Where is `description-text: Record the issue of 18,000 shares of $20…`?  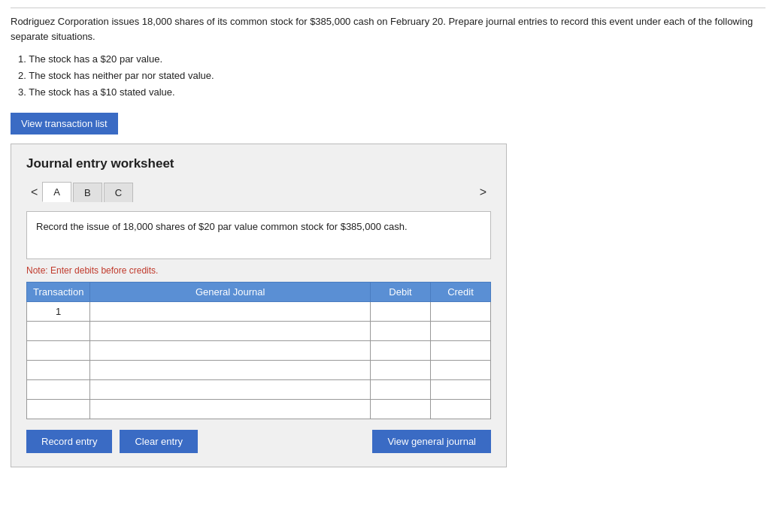
description-text: Record the issue of 18,000 shares of $20… is located at coordinates (222, 227).